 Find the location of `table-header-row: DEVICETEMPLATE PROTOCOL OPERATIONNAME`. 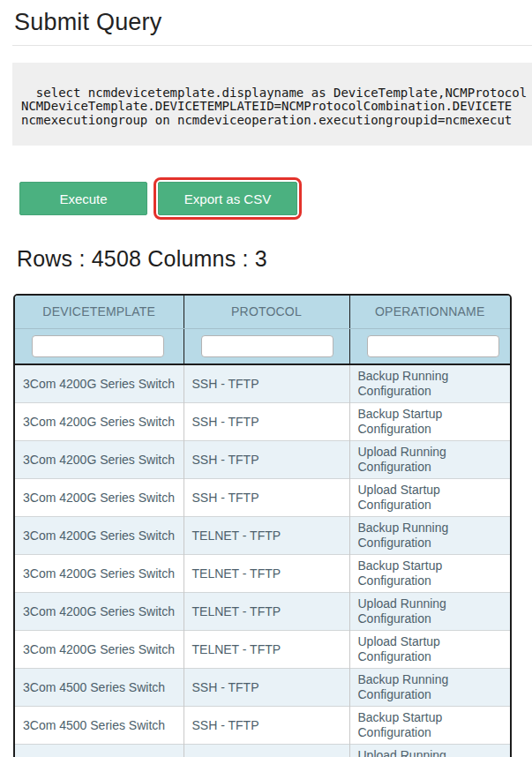

table-header-row: DEVICETEMPLATE PROTOCOL OPERATIONNAME is located at coordinates (263, 312).